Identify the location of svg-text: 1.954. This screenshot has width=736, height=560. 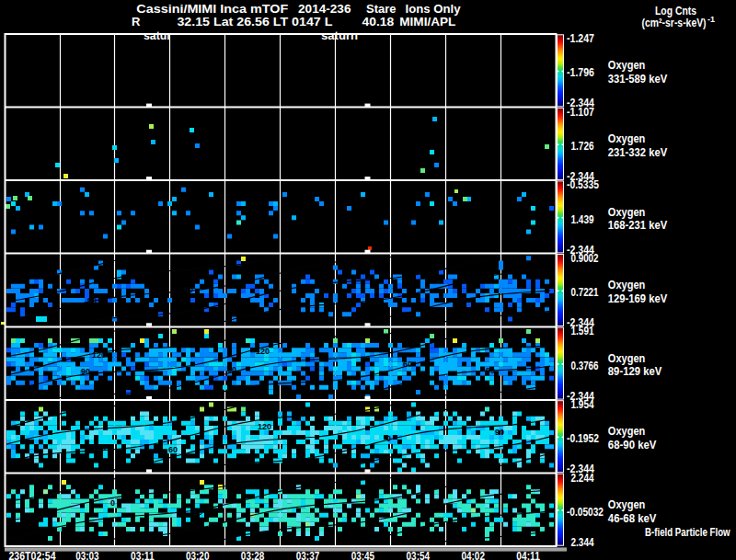
(583, 405).